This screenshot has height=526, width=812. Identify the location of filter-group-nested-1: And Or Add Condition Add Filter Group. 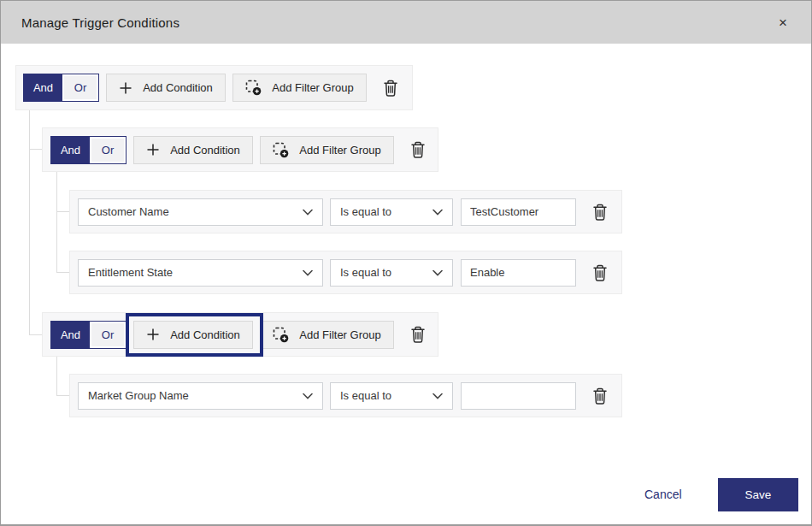
(240, 150).